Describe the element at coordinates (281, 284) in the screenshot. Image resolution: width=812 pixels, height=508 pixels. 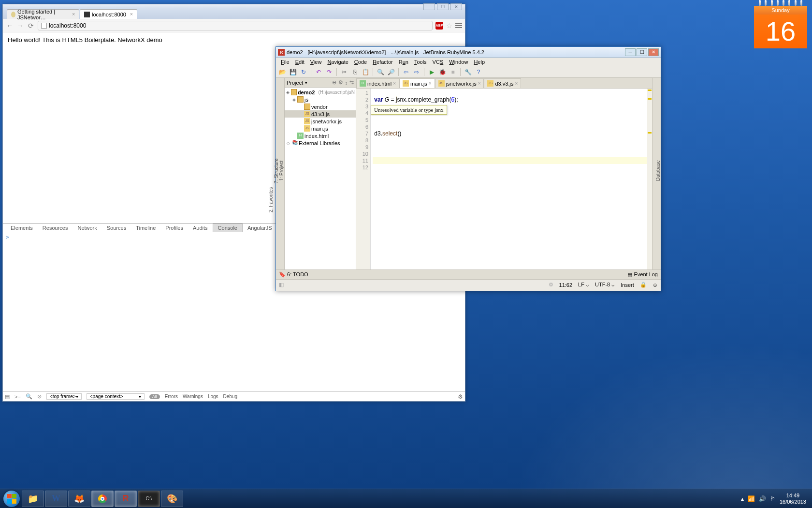
I see `status-bg-icon: ◧` at that location.